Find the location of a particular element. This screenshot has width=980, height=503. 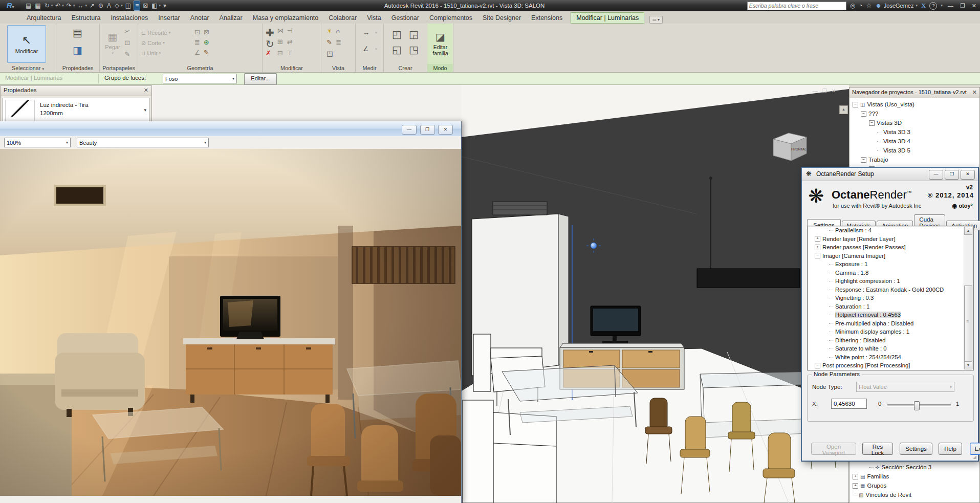

tag-icon: ⊕ is located at coordinates (101, 6).